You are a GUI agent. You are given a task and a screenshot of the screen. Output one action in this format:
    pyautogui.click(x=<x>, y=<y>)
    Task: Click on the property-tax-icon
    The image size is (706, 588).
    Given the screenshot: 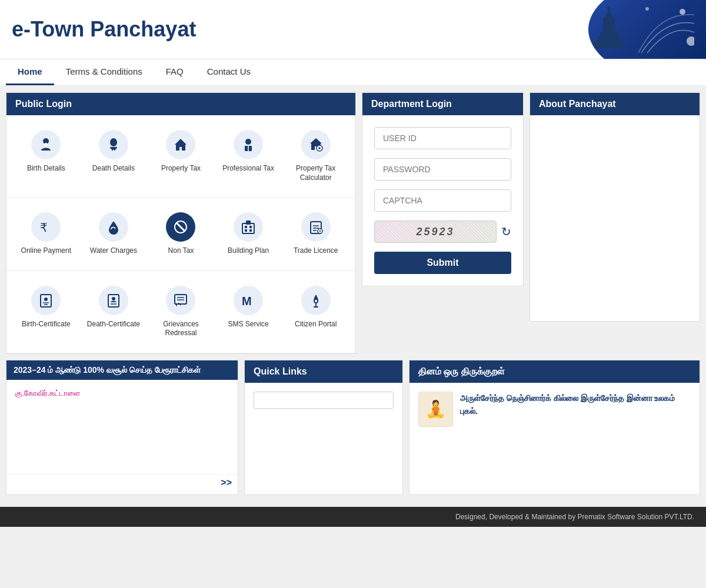 What is the action you would take?
    pyautogui.click(x=181, y=145)
    